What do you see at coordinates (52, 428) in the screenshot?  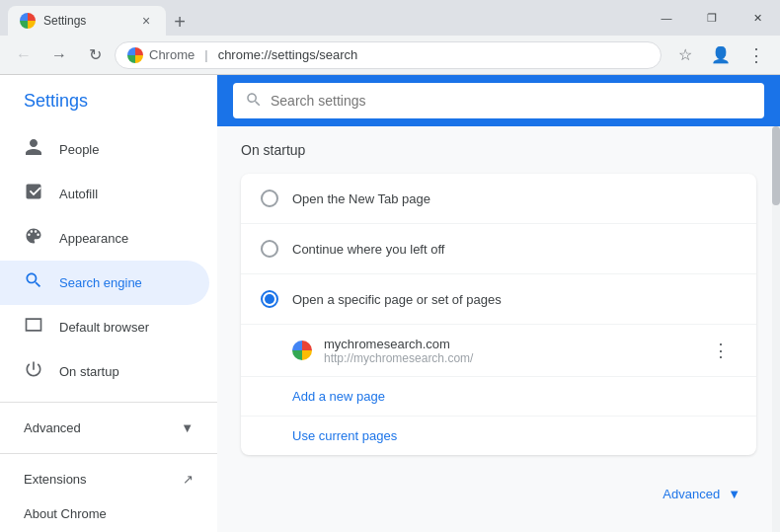 I see `advanced-label: Advanced` at bounding box center [52, 428].